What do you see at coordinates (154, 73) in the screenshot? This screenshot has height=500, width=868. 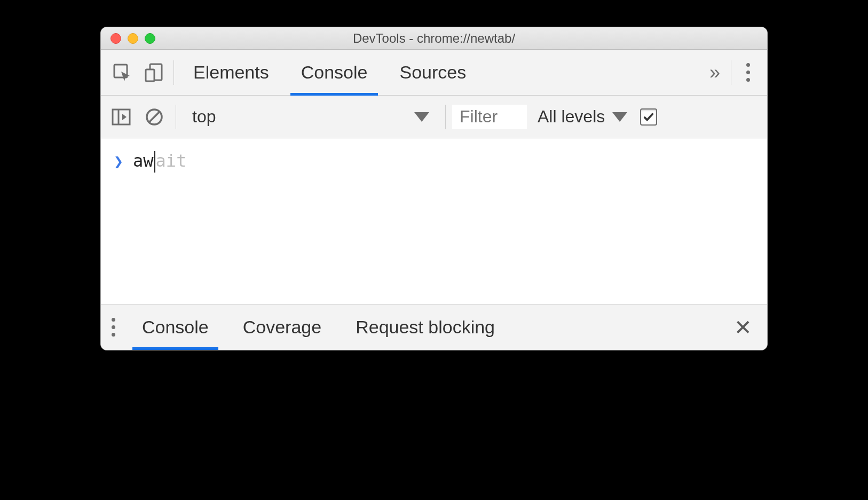 I see `device-toggle-icon` at bounding box center [154, 73].